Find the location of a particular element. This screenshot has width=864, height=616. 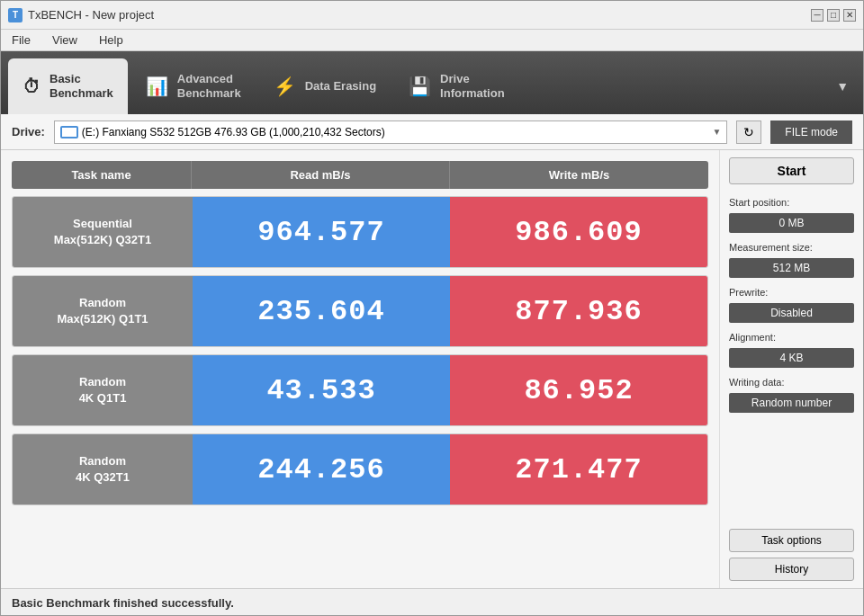

status-bar: Basic Benchmark finished successfully. is located at coordinates (432, 603).